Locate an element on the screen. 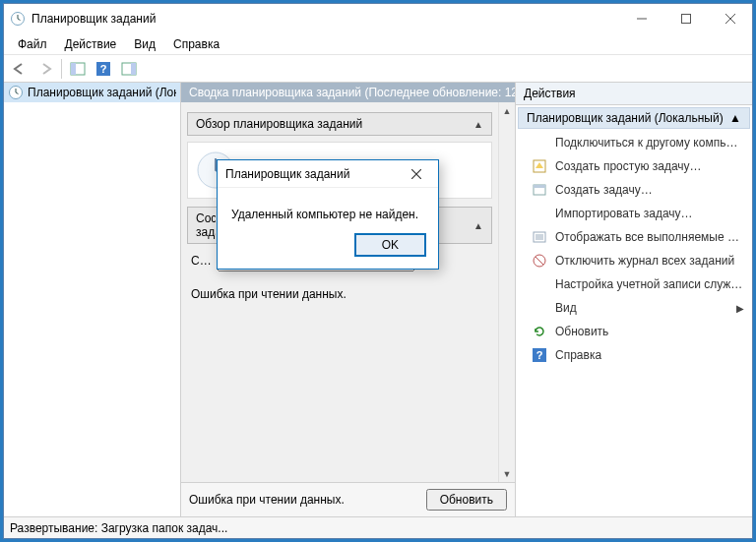  status-section-title: Состояние задачи is located at coordinates (206, 225).